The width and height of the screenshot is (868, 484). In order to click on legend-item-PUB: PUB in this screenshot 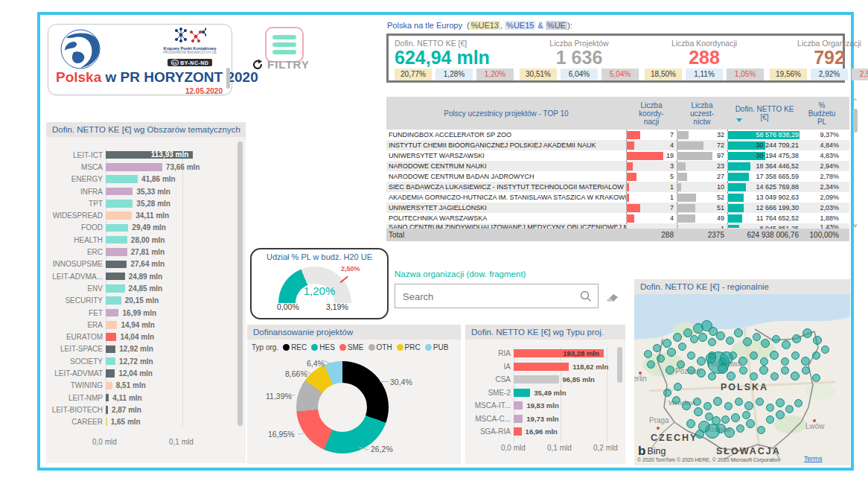, I will do `click(437, 347)`.